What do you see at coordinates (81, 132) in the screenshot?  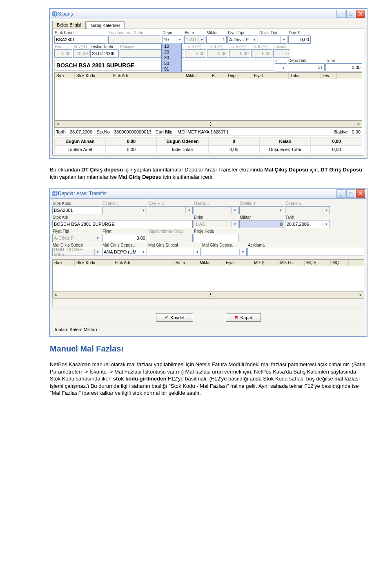 I see `tarih-value: 28.07.2006` at bounding box center [81, 132].